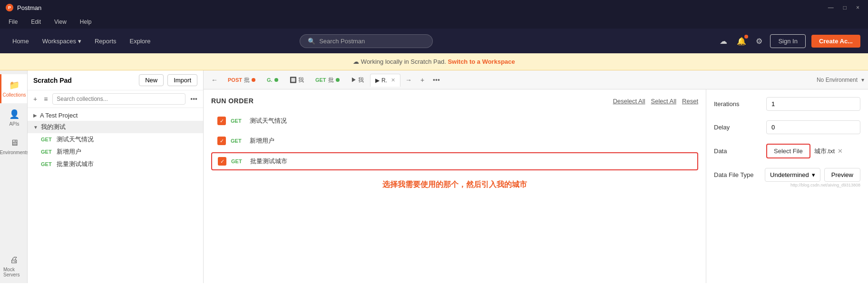  I want to click on tab-back-button: ←, so click(215, 80).